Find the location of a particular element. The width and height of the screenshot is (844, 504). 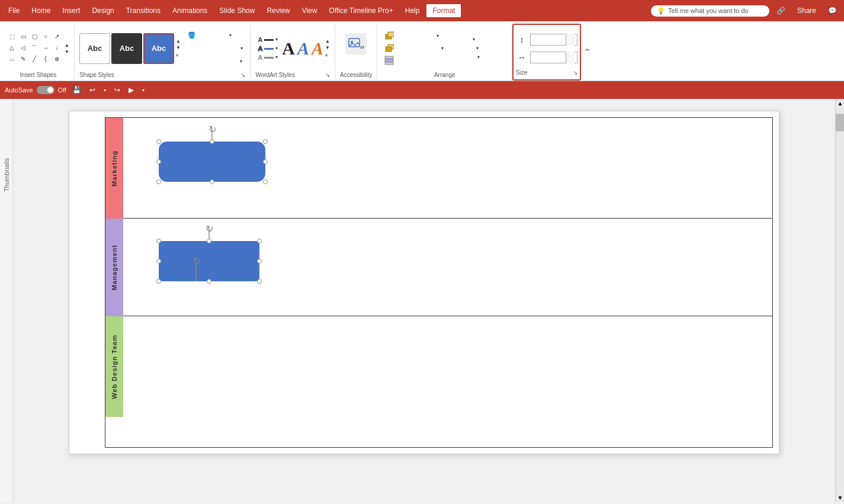

rotate-handle-2: ↻ is located at coordinates (210, 229).